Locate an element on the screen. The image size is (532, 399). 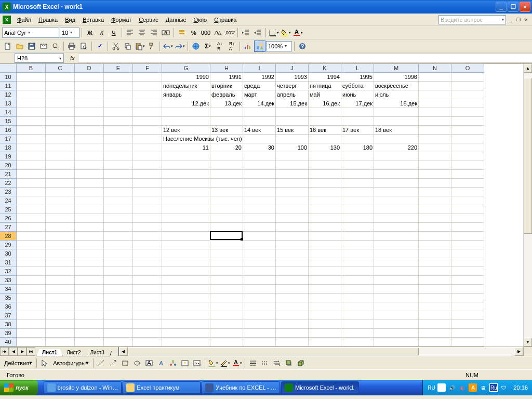
increase-indent-button is located at coordinates (258, 33).